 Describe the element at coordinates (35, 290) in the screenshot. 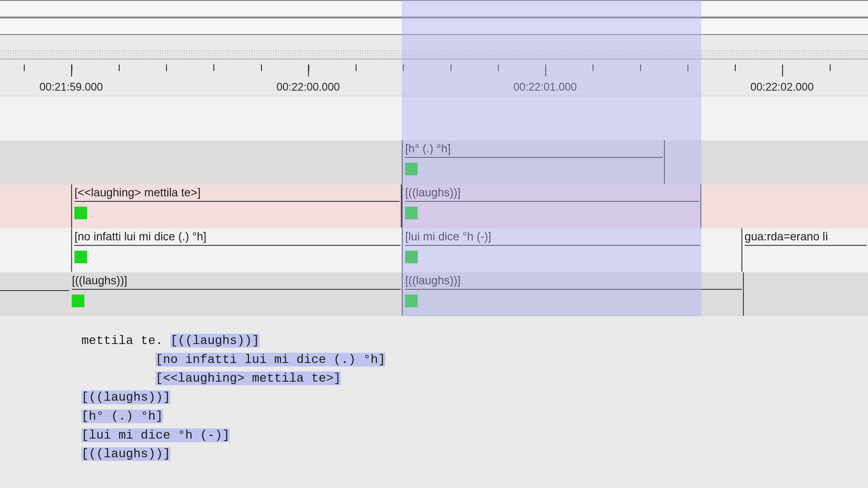

I see `tier-baseline` at that location.